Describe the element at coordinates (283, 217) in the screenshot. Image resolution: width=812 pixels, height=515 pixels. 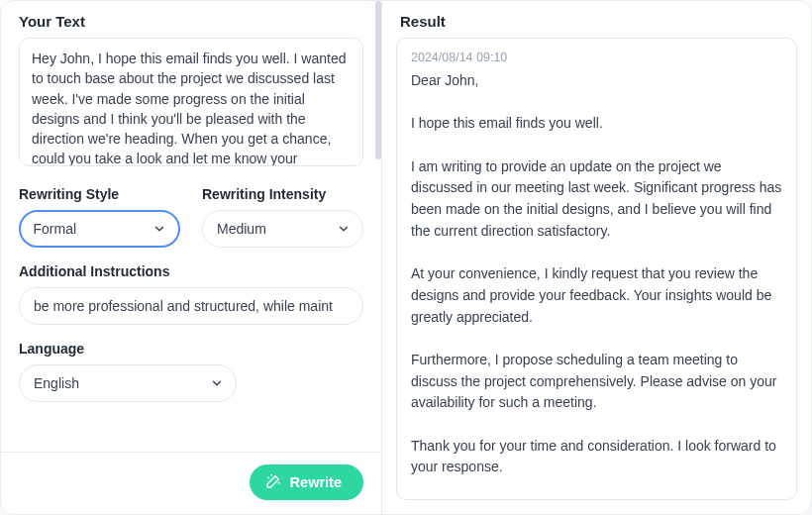
I see `intensity-field: Rewriting Intensity Medium` at that location.